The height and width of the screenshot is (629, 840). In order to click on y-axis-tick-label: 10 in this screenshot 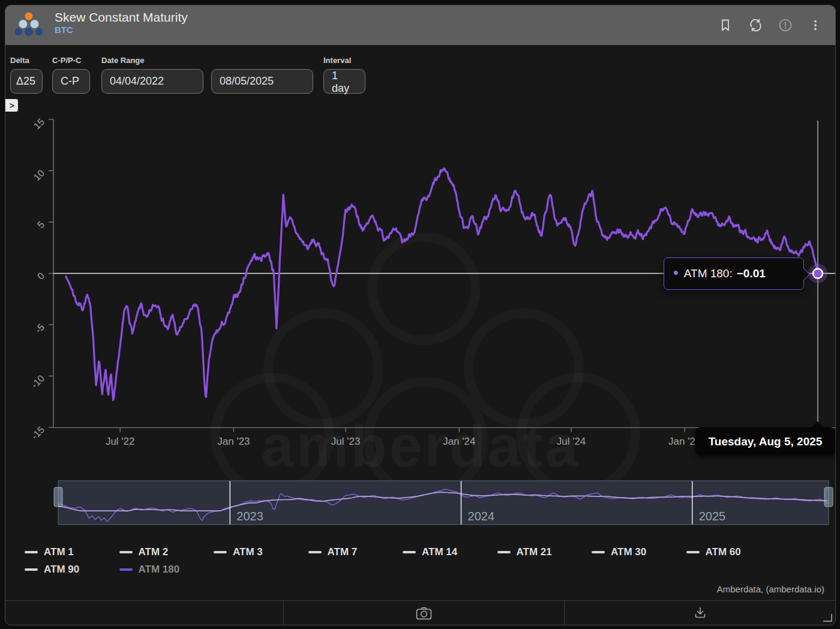, I will do `click(40, 175)`.